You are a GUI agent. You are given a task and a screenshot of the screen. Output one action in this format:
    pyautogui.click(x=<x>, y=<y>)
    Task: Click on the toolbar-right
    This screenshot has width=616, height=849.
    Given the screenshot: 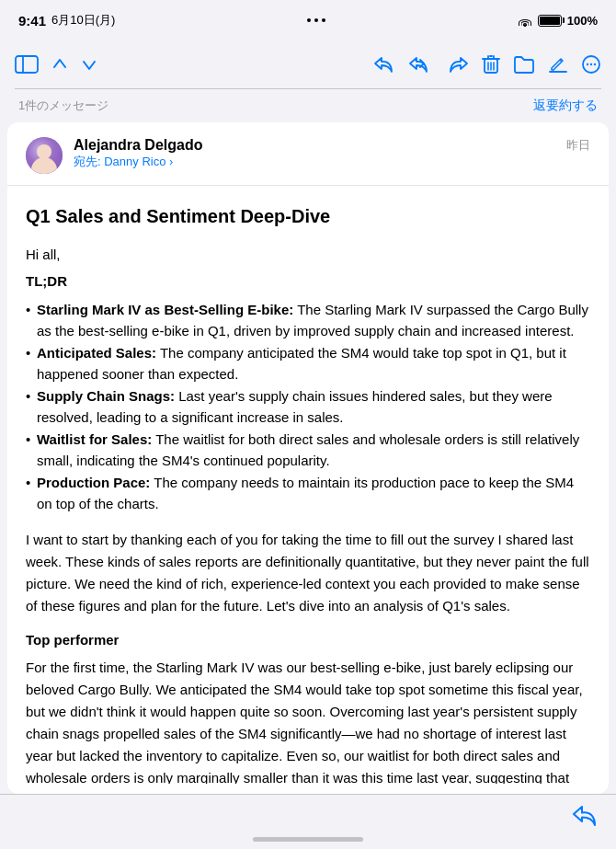 What is the action you would take?
    pyautogui.click(x=487, y=64)
    